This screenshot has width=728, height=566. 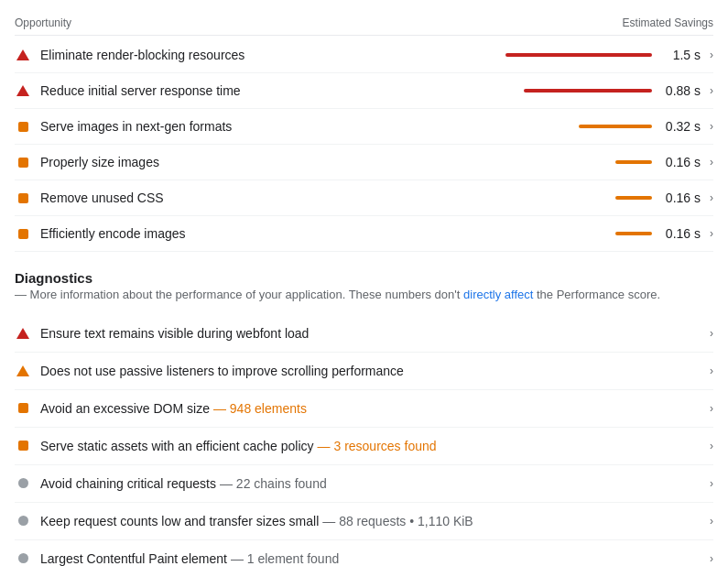 I want to click on savings-value: 0.88 s, so click(x=679, y=91).